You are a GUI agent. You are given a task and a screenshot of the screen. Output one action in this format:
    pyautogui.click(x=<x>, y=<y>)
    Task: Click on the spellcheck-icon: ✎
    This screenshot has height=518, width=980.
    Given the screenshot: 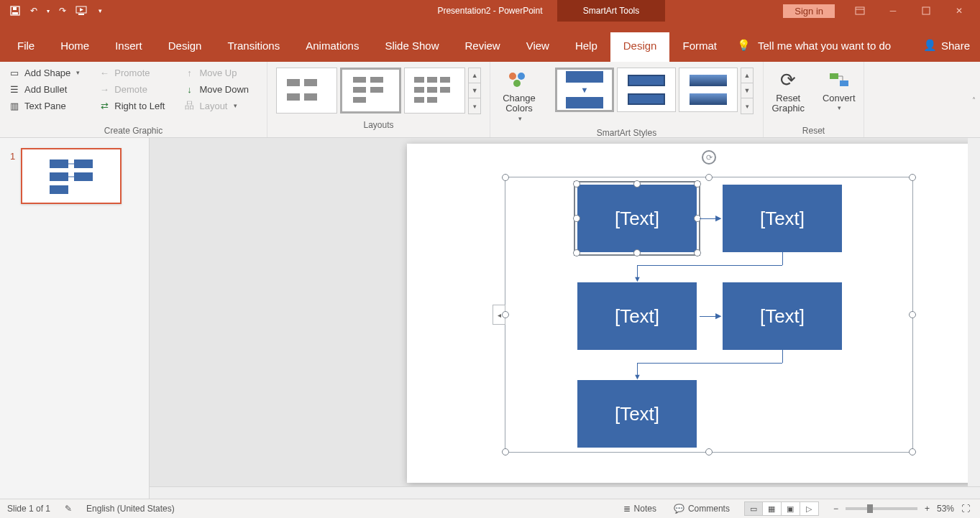 What is the action you would take?
    pyautogui.click(x=68, y=509)
    